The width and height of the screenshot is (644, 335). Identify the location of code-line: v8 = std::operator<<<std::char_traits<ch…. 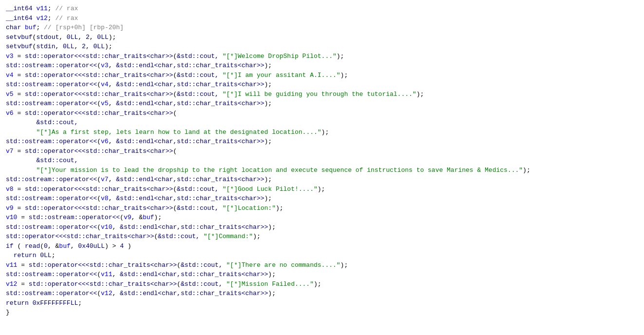
(322, 189).